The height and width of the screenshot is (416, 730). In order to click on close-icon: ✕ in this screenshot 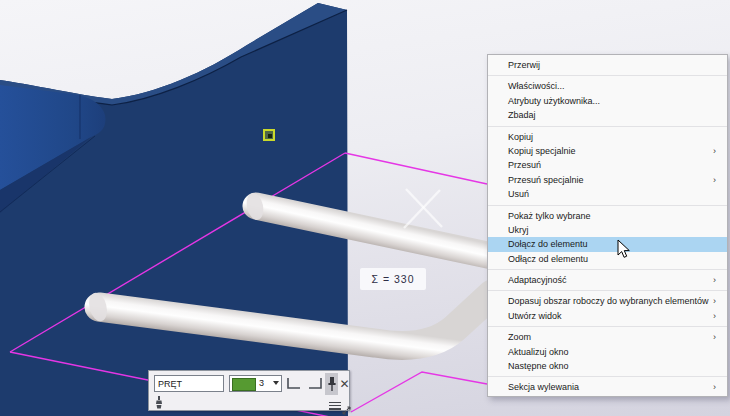, I will do `click(344, 384)`.